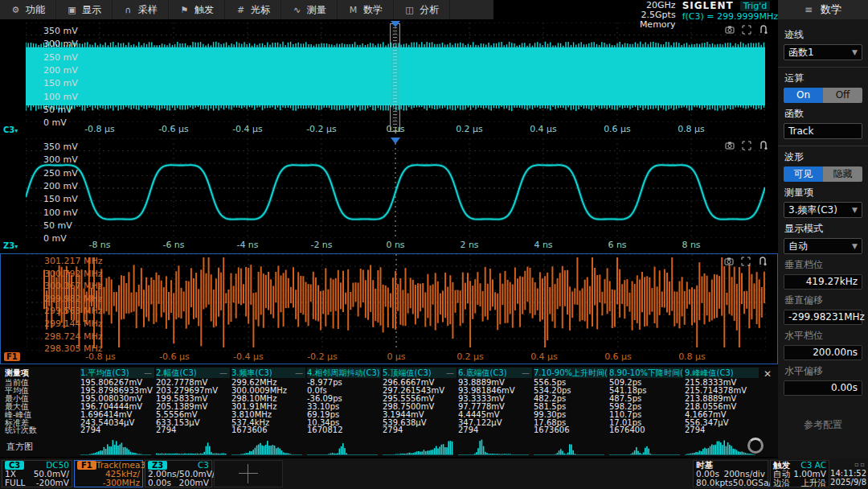 This screenshot has height=489, width=868. What do you see at coordinates (855, 246) in the screenshot?
I see `chevron-down-icon: ▼` at bounding box center [855, 246].